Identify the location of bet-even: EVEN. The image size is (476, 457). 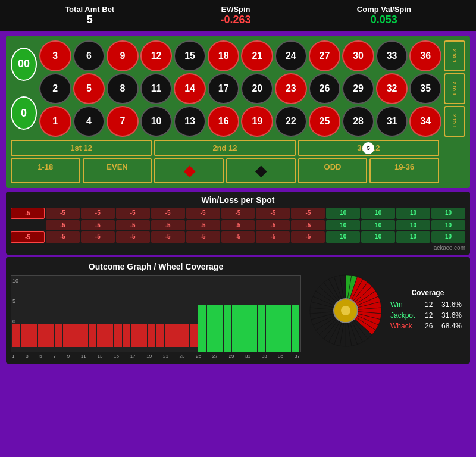
(118, 171).